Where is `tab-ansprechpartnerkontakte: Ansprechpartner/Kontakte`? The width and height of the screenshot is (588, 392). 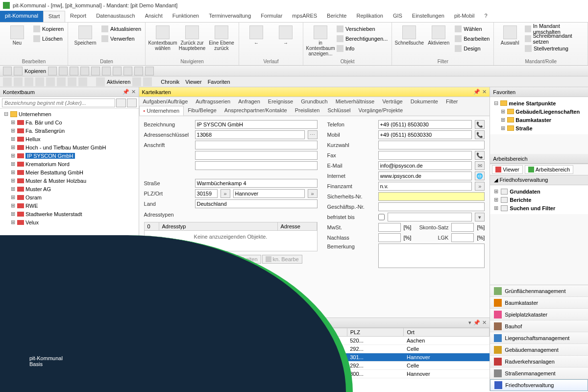
tab-ansprechpartnerkontakte: Ansprechpartner/Kontakte is located at coordinates (256, 111).